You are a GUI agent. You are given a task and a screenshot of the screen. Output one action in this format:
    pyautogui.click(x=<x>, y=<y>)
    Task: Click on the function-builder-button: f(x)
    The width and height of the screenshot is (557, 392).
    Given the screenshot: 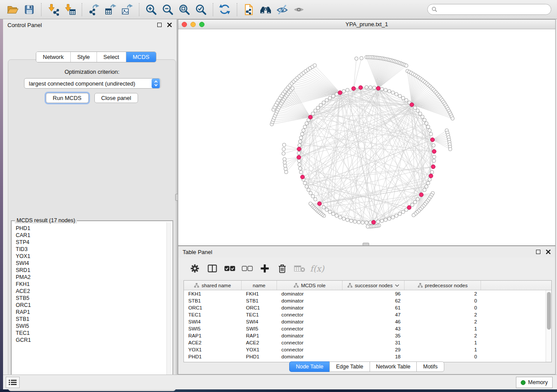 What is the action you would take?
    pyautogui.click(x=317, y=268)
    